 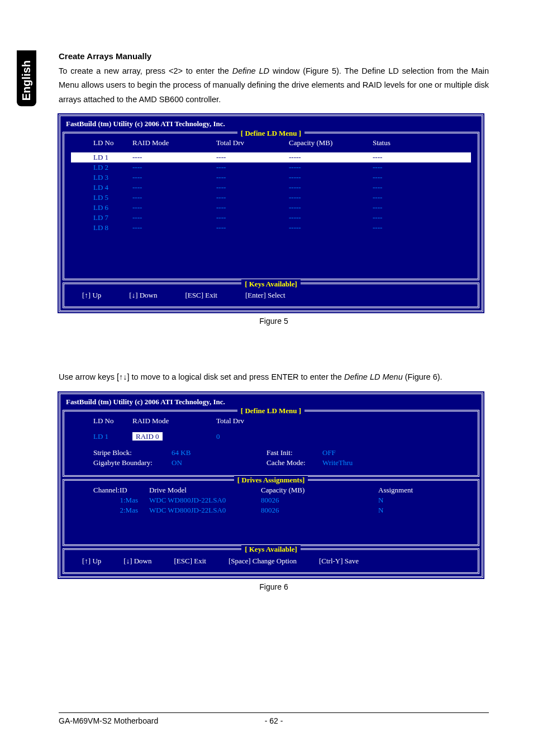 What do you see at coordinates (145, 71) in the screenshot?
I see `text: To create a new array, press <2> to ente…` at bounding box center [145, 71].